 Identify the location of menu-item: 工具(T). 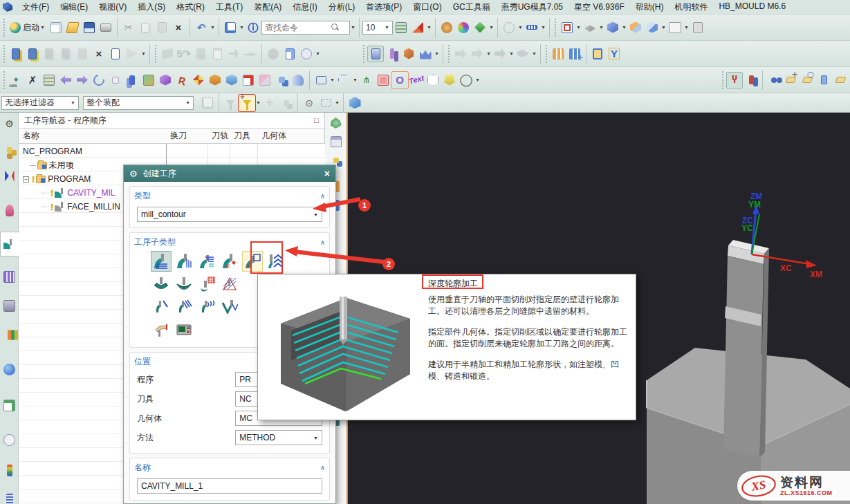
(230, 7).